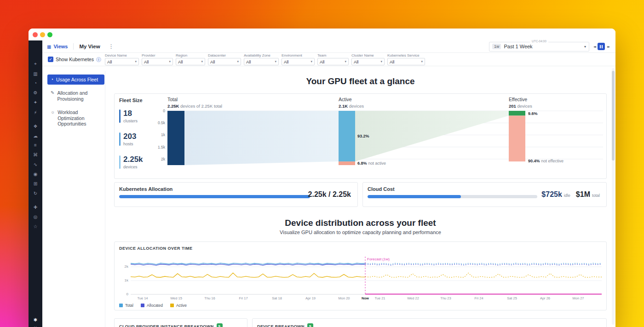 Image resolution: width=644 pixels, height=327 pixels. I want to click on ci-cd-icon: ⌘, so click(35, 155).